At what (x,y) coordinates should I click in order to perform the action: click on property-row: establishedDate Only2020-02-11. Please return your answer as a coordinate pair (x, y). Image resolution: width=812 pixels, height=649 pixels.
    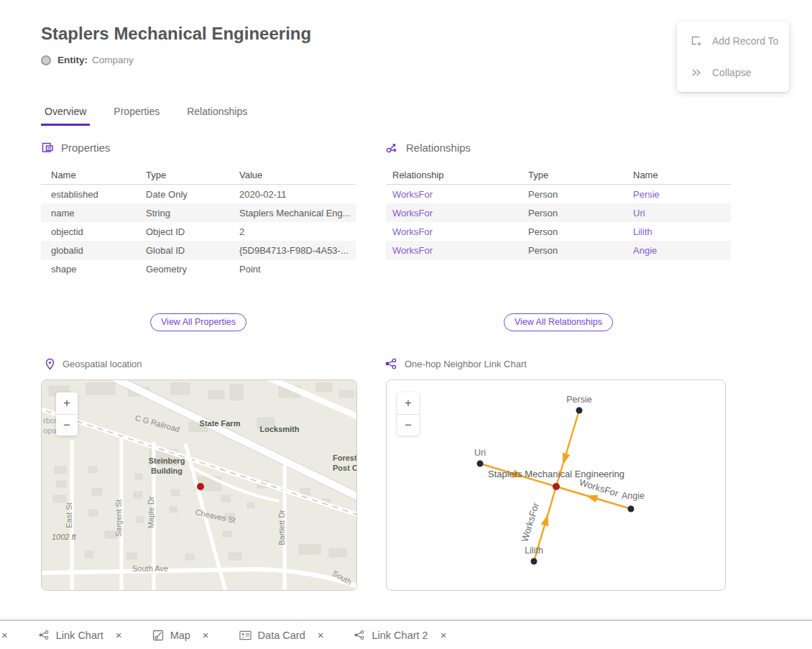
    Looking at the image, I should click on (198, 194).